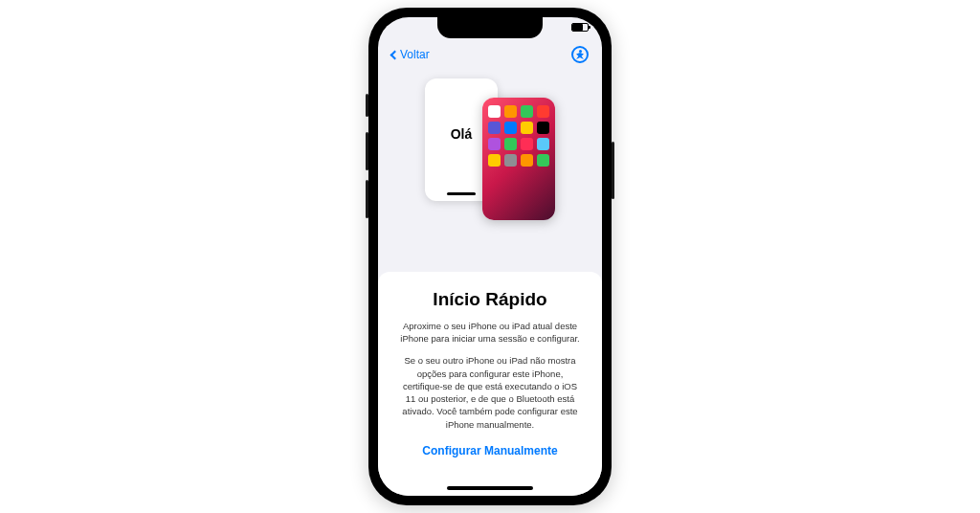  What do you see at coordinates (490, 28) in the screenshot?
I see `notch` at bounding box center [490, 28].